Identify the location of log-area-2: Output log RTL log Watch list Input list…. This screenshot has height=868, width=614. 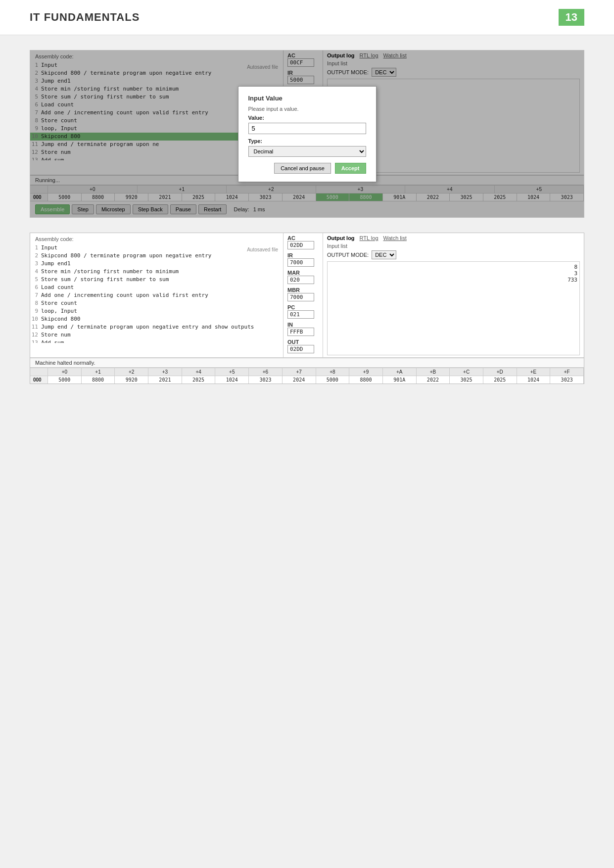
(453, 295).